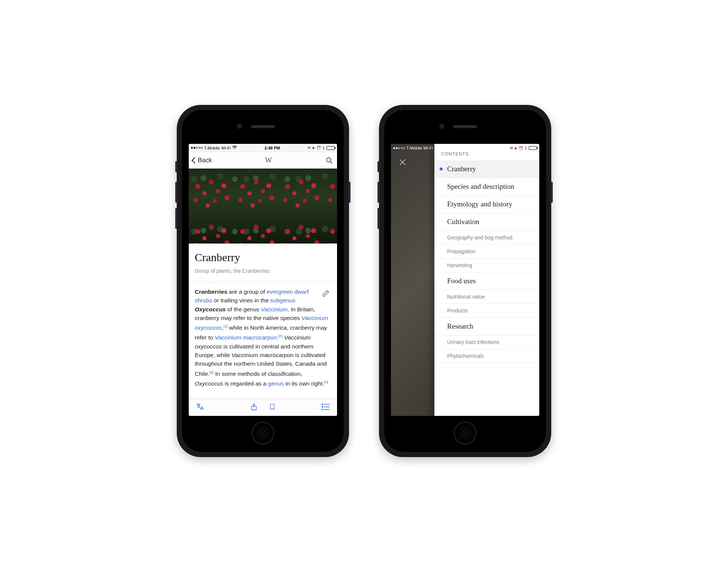 The width and height of the screenshot is (728, 562). What do you see at coordinates (246, 338) in the screenshot?
I see `link-vaccinium-macrocarpon: Vaccinium macrocarpon` at bounding box center [246, 338].